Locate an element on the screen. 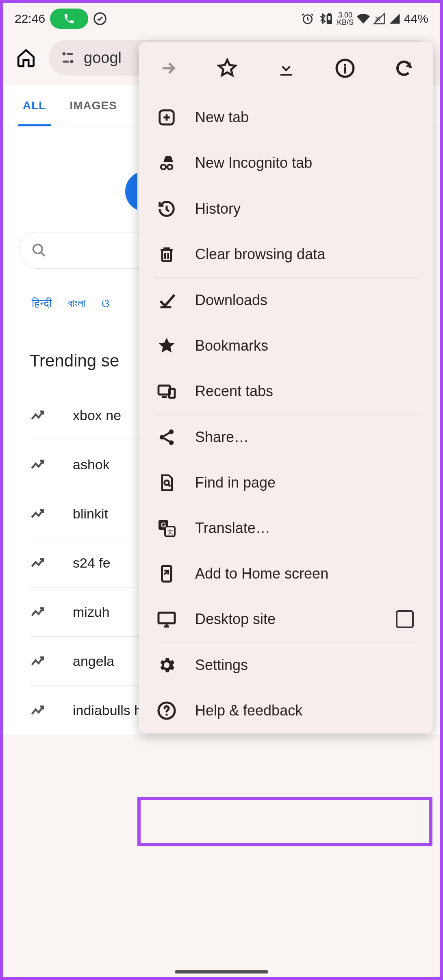 This screenshot has height=980, width=443. menu-recent-tabs: Recent tabs is located at coordinates (286, 391).